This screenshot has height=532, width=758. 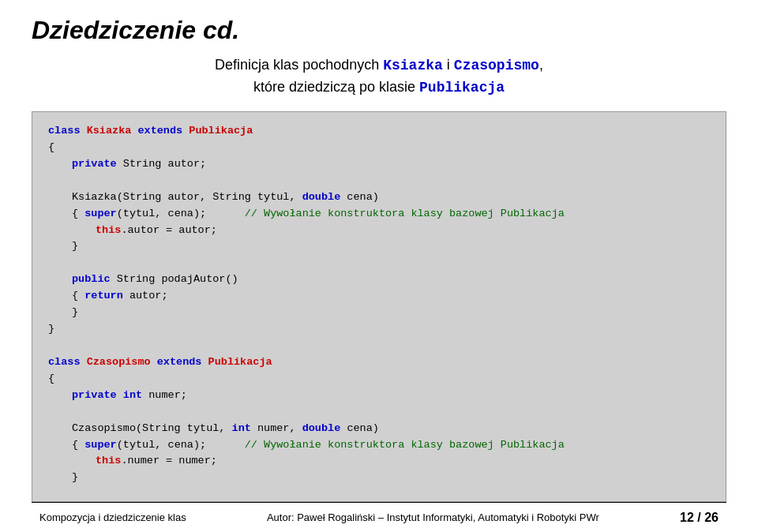 What do you see at coordinates (462, 88) in the screenshot?
I see `subtitle-keyword3: Publikacja` at bounding box center [462, 88].